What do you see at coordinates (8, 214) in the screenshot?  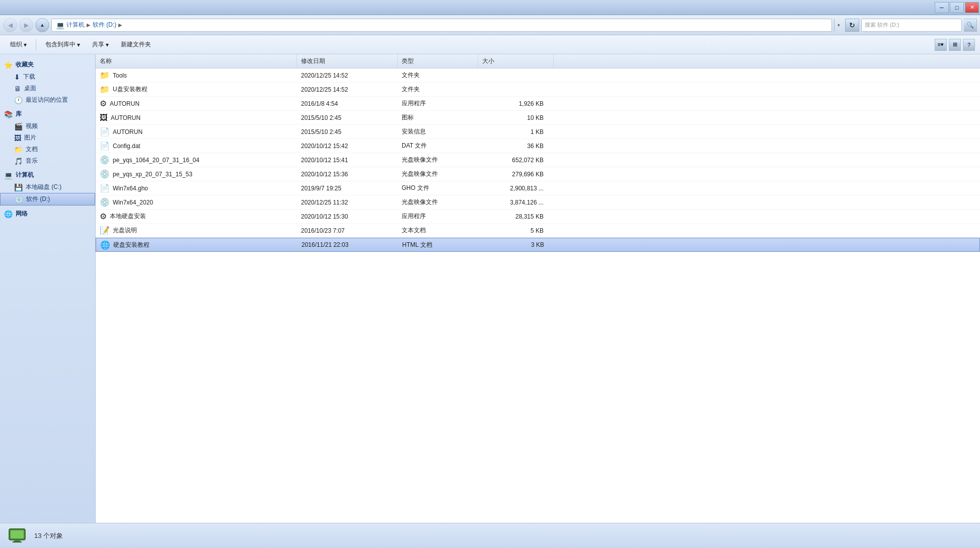 I see `network-icon: 🌐` at bounding box center [8, 214].